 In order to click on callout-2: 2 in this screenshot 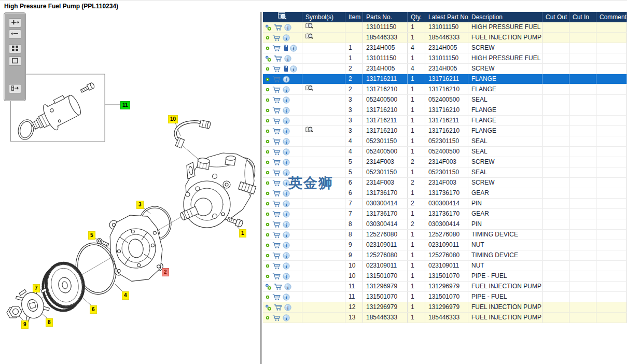, I will do `click(165, 272)`.